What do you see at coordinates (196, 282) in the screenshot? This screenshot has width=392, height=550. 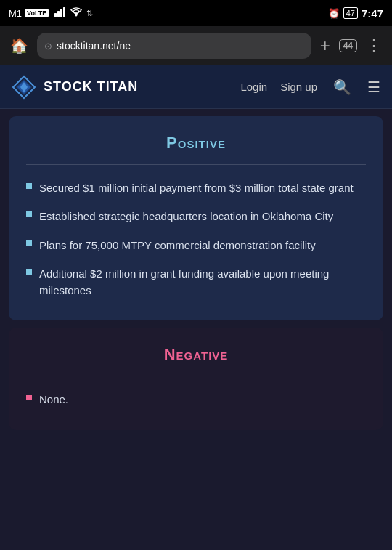 I see `list-item: Additional $2 million in grant funding a…` at bounding box center [196, 282].